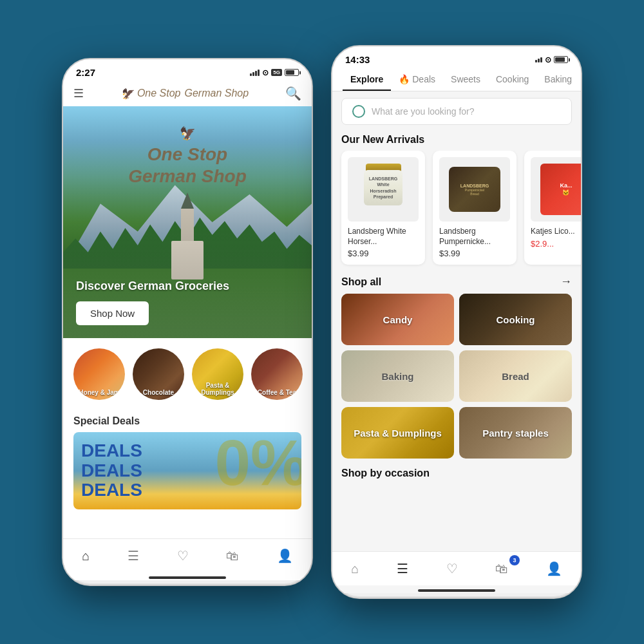 The height and width of the screenshot is (644, 644). Describe the element at coordinates (515, 376) in the screenshot. I see `grid-bread: Bread` at that location.